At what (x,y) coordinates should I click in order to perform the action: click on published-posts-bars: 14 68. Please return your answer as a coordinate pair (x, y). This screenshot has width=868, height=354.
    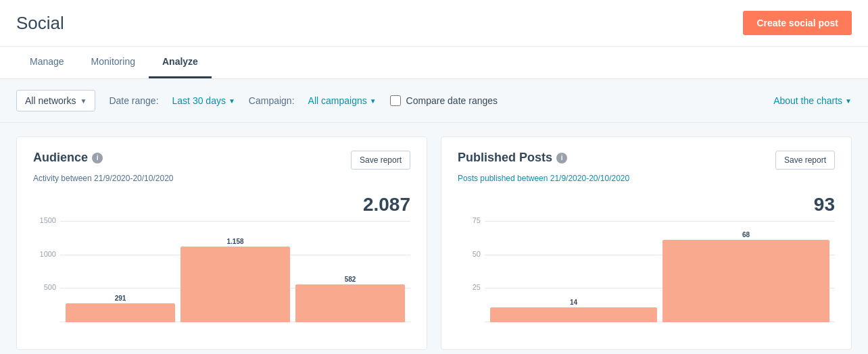
    Looking at the image, I should click on (660, 272).